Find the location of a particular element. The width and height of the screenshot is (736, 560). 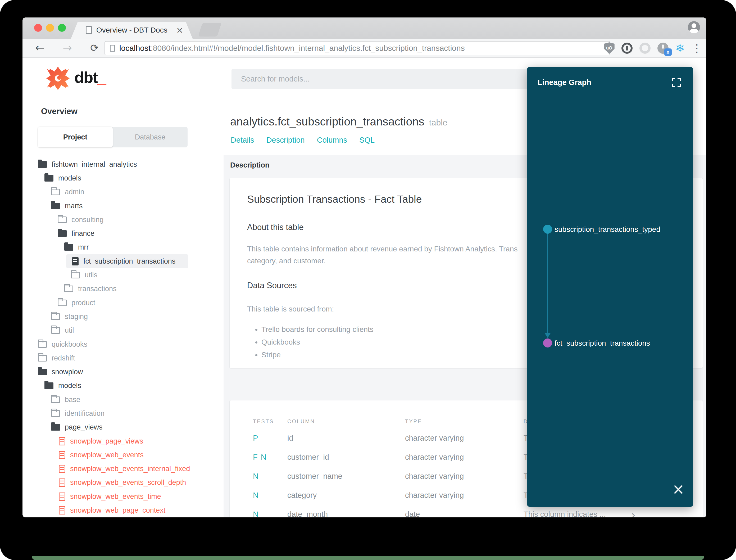

sidebar-item-page-views: page_views is located at coordinates (123, 427).